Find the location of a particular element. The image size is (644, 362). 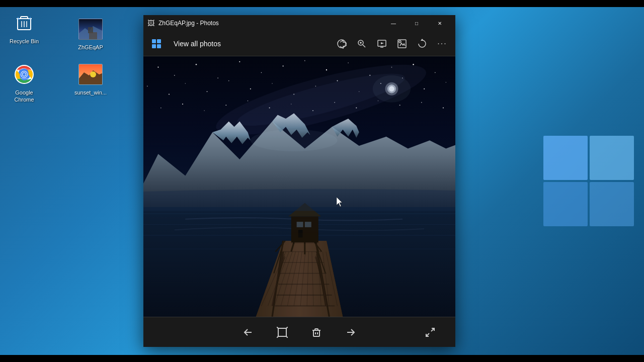

toolbar-right: ··· is located at coordinates (392, 44).